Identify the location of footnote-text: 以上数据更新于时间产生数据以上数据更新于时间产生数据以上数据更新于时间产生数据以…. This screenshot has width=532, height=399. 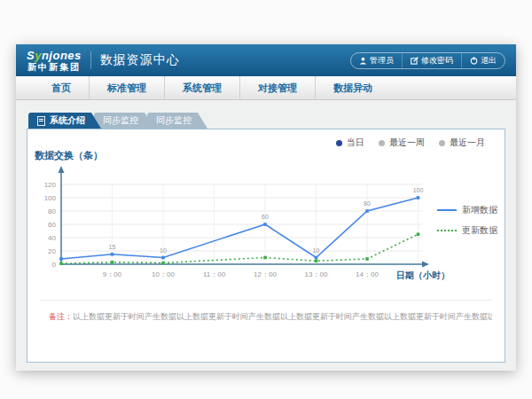
(282, 317).